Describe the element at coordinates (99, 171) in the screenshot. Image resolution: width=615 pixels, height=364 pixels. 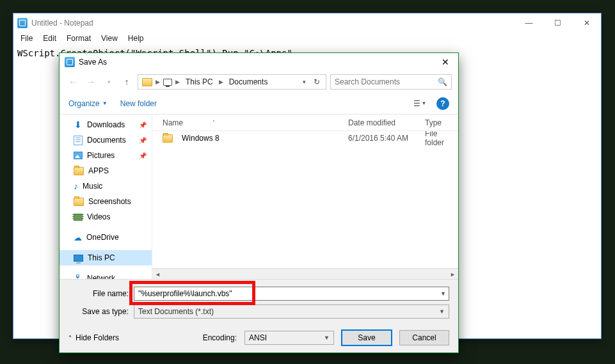
I see `tree-item-label: APPS` at that location.